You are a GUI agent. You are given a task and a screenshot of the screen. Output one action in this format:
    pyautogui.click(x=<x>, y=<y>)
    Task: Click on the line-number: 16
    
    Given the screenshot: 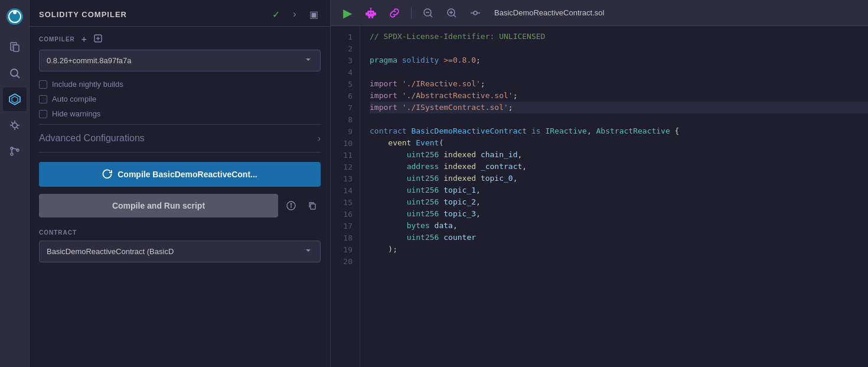 What is the action you would take?
    pyautogui.click(x=345, y=214)
    